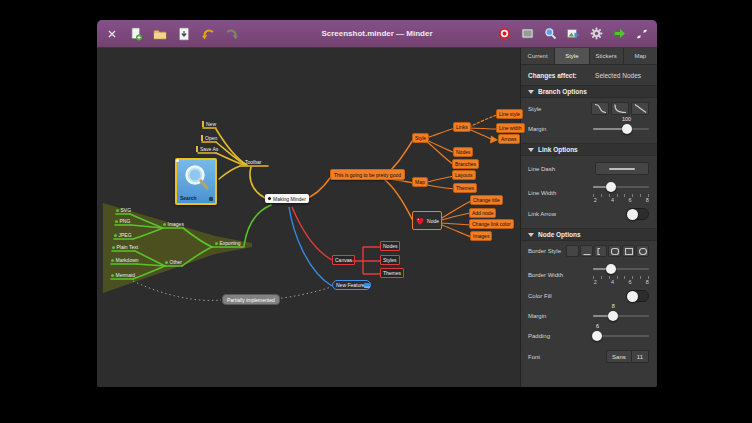  What do you see at coordinates (621, 282) in the screenshot?
I see `tick-labels: 2 4 6 8` at bounding box center [621, 282].